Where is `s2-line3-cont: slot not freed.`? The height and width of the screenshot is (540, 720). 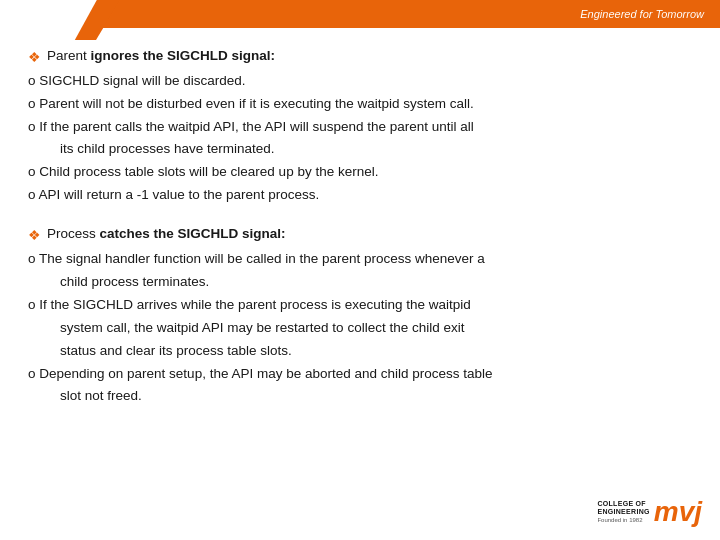
s2-line3-cont: slot not freed. is located at coordinates (360, 396).